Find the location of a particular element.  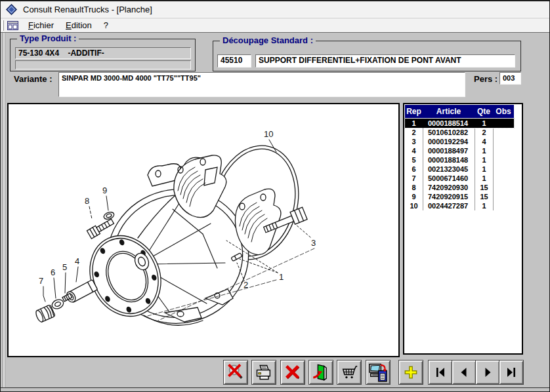

status-strip is located at coordinates (276, 390).